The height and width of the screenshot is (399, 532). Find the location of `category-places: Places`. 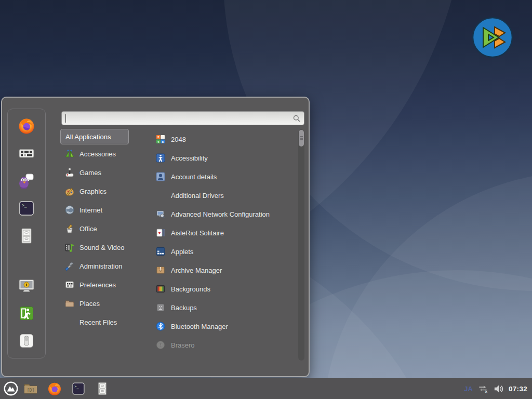

category-places: Places is located at coordinates (105, 303).